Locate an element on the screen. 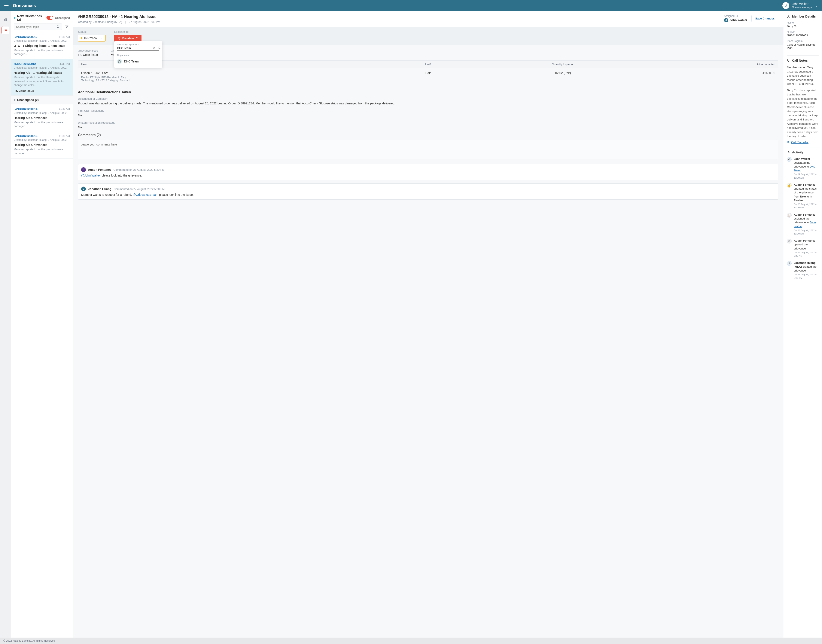  headset-icon: 🎧 is located at coordinates (119, 61).